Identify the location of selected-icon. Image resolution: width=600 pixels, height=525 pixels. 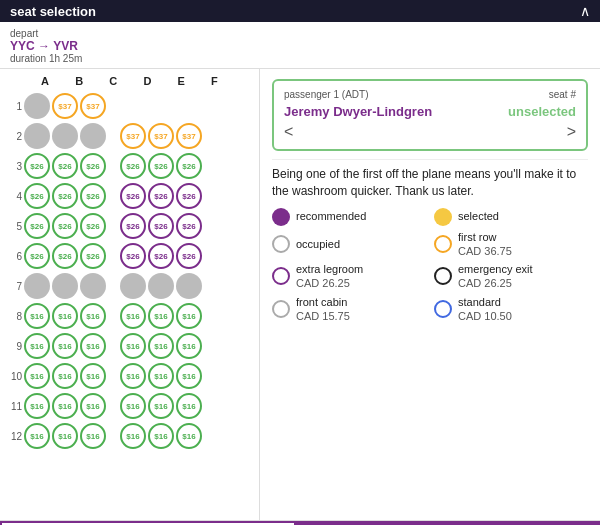
(443, 217).